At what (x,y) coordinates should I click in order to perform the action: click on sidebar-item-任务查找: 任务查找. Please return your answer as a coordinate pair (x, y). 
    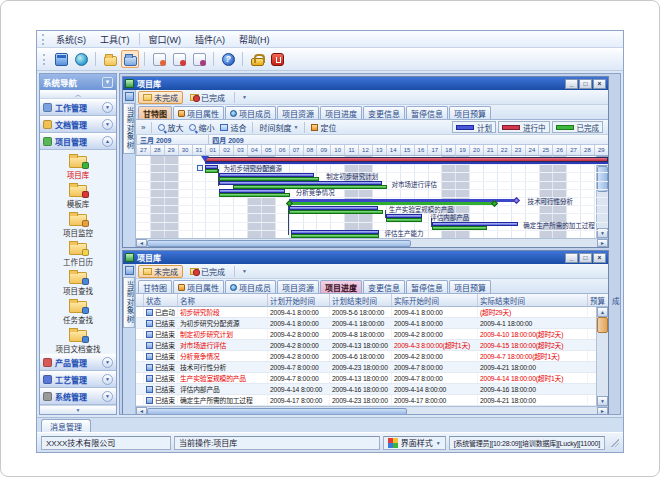
    Looking at the image, I should click on (78, 312).